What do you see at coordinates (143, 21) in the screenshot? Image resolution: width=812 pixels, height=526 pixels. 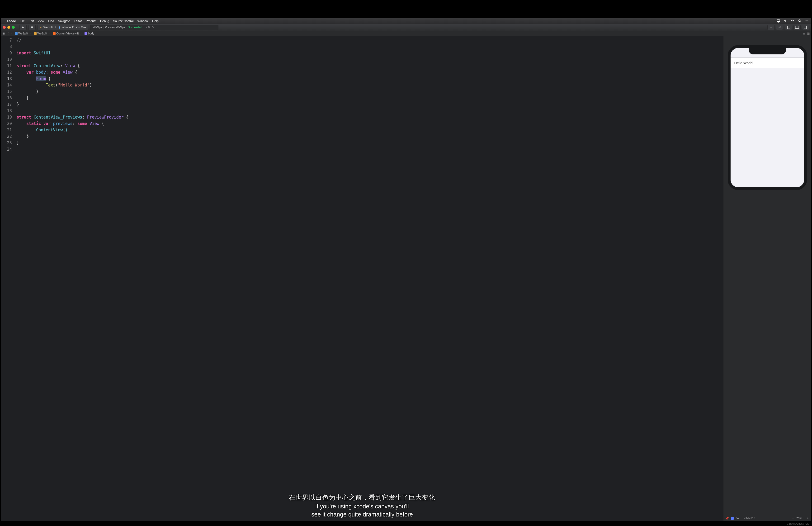 I see `menu-window: Window` at bounding box center [143, 21].